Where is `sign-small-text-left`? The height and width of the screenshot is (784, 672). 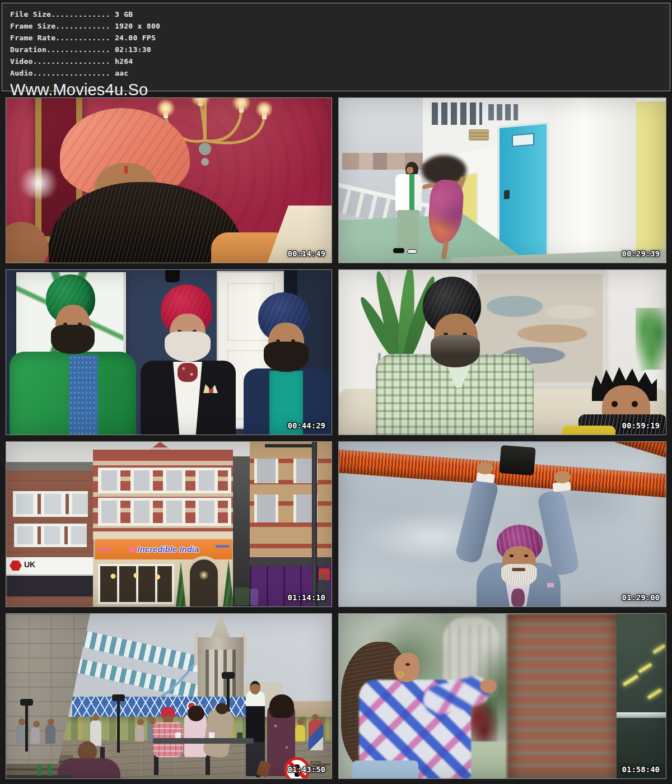
sign-small-text-left is located at coordinates (105, 549).